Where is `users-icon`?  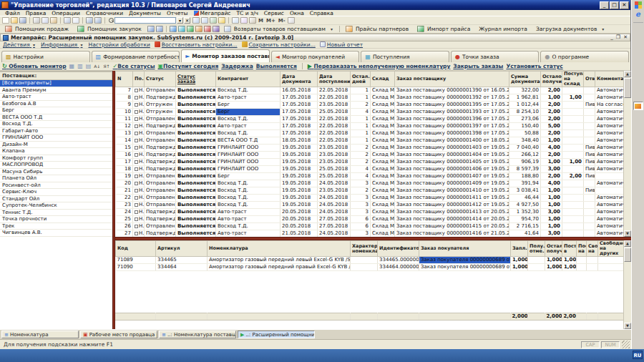
users-icon is located at coordinates (253, 20).